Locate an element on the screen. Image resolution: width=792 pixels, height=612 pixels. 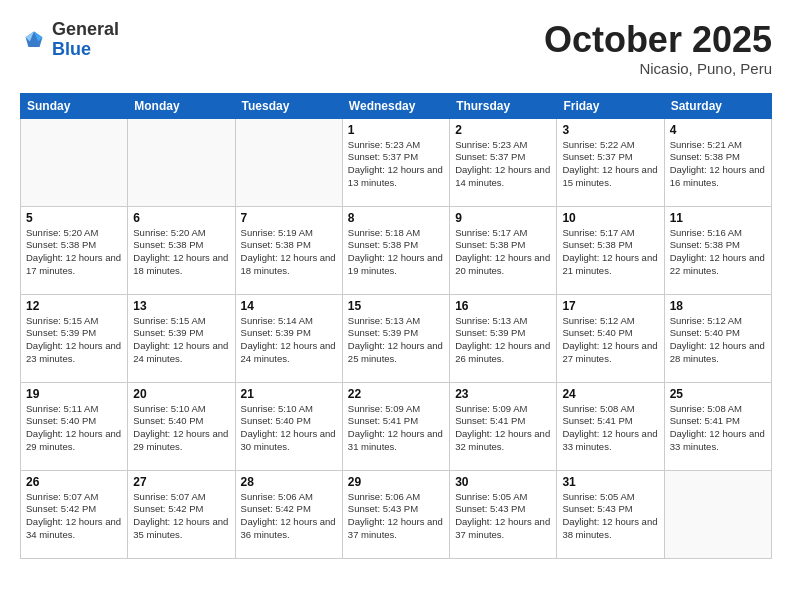
day-info: Sunrise: 5:21 AM Sunset: 5:38 PM Dayligh… is located at coordinates (718, 164).